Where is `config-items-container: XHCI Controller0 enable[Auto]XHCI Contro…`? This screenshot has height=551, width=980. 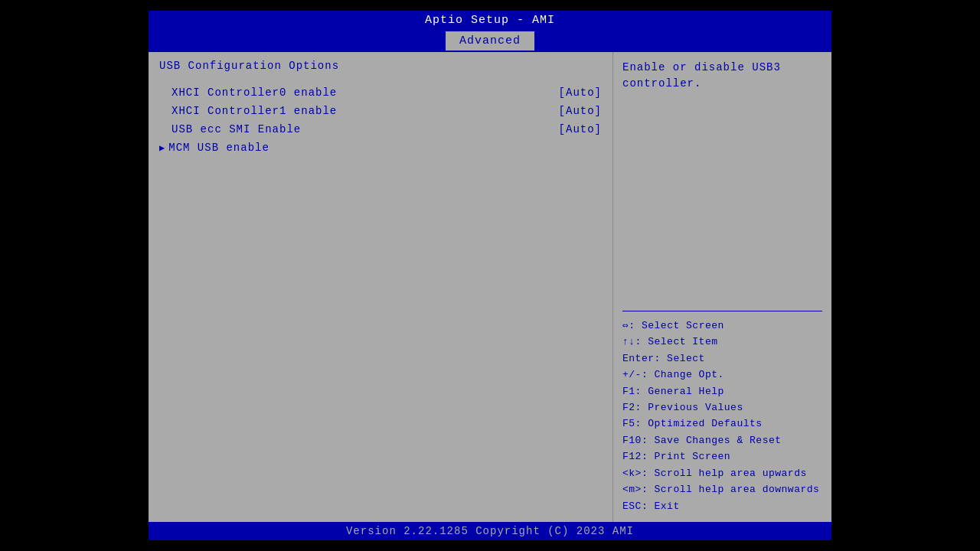
config-items-container: XHCI Controller0 enable[Auto]XHCI Contro… is located at coordinates (381, 120).